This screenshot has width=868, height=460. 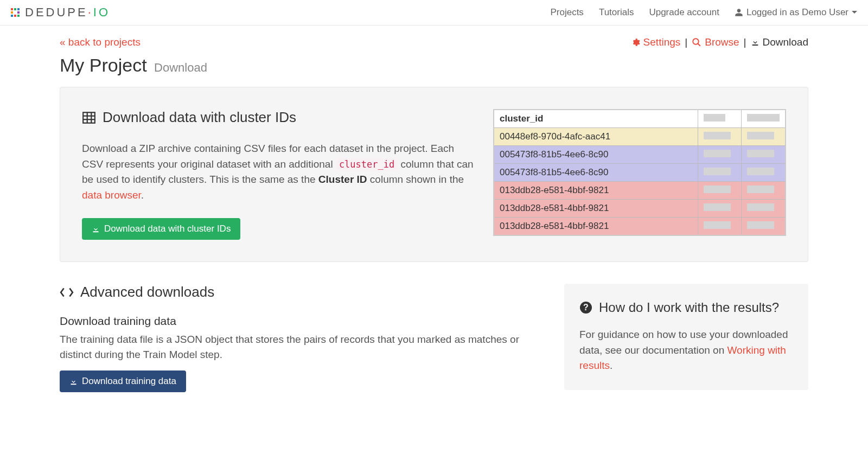 What do you see at coordinates (434, 13) in the screenshot?
I see `navbar: DEDUPE·IO Projects Tutorials Upgrade acc…` at bounding box center [434, 13].